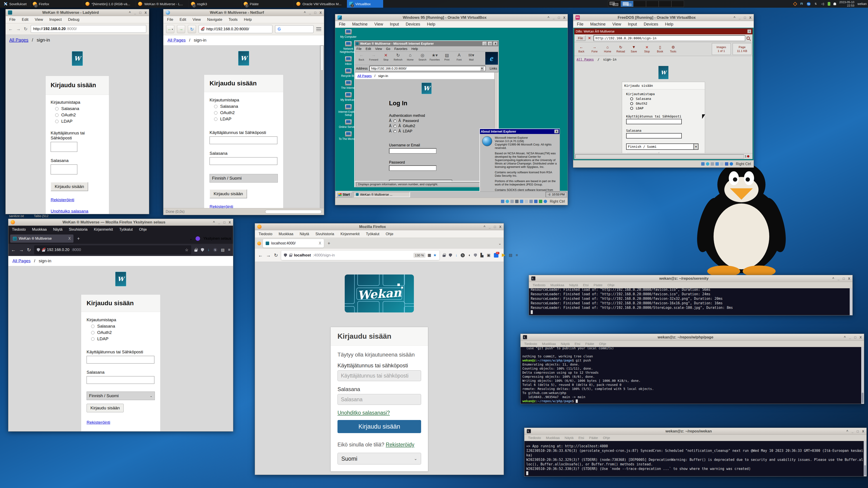 The width and height of the screenshot is (868, 488). What do you see at coordinates (260, 255) in the screenshot?
I see `back-icon: ←` at bounding box center [260, 255].